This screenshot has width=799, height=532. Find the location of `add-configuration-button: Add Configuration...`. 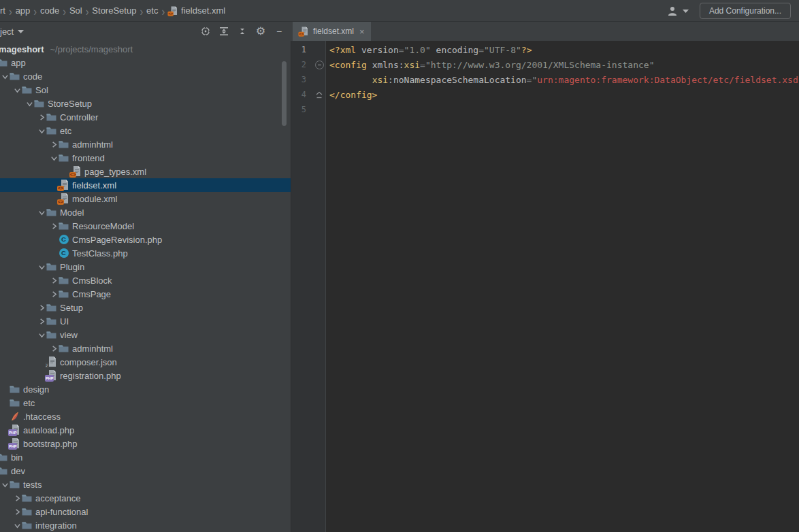

add-configuration-button: Add Configuration... is located at coordinates (745, 11).